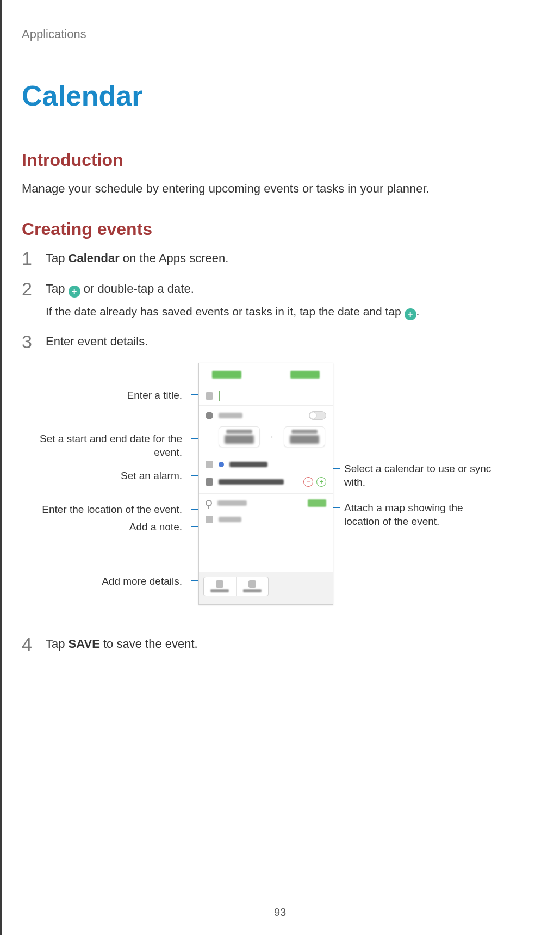  What do you see at coordinates (251, 482) in the screenshot?
I see `alarm-label-blurred` at bounding box center [251, 482].